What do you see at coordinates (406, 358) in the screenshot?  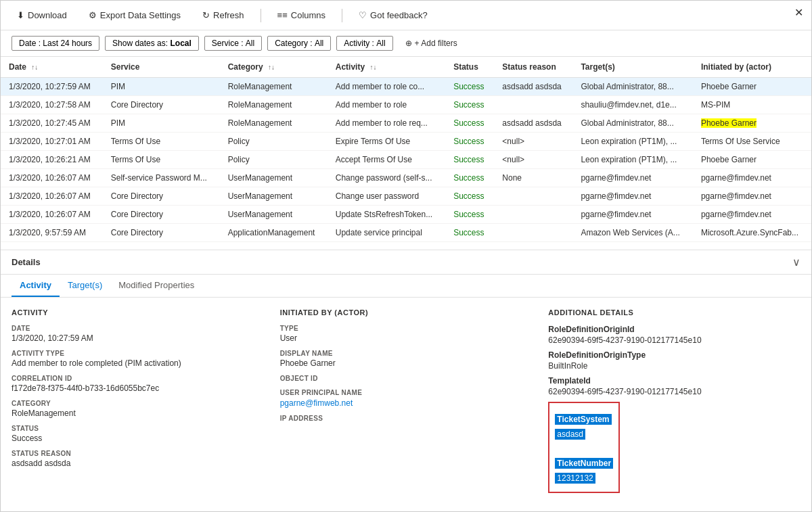 I see `detail-display-name-row: DISPLAY NAME Phoebe Garner` at bounding box center [406, 358].